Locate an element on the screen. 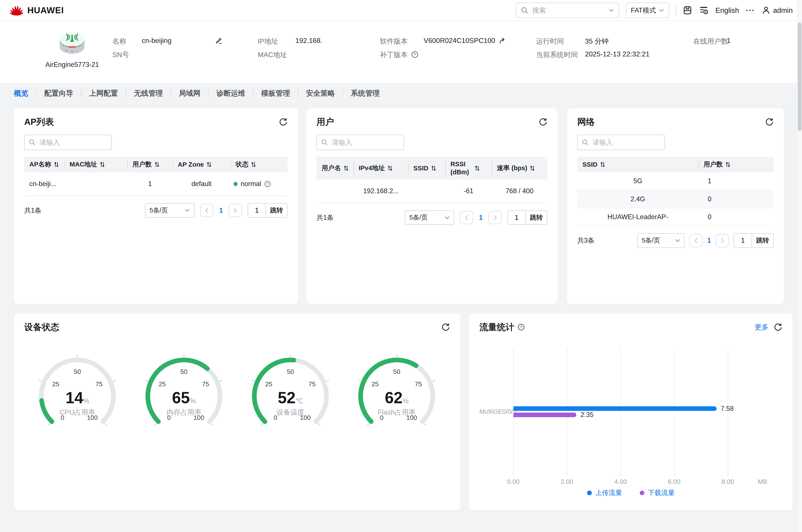  search-input is located at coordinates (569, 10).